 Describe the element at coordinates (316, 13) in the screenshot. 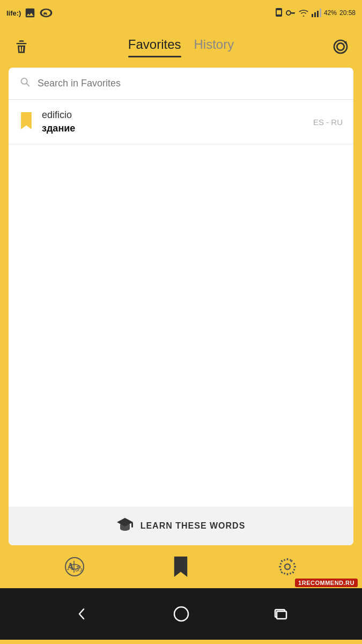

I see `signal-icon` at that location.